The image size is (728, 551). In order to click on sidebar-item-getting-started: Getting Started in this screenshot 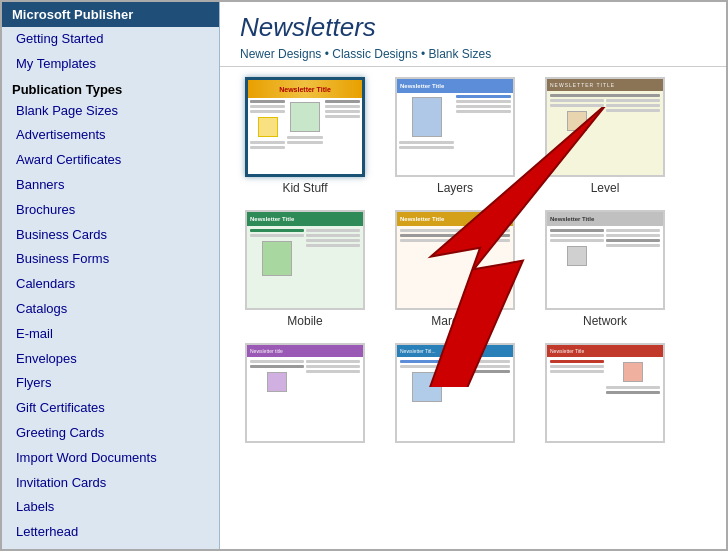, I will do `click(110, 40)`.